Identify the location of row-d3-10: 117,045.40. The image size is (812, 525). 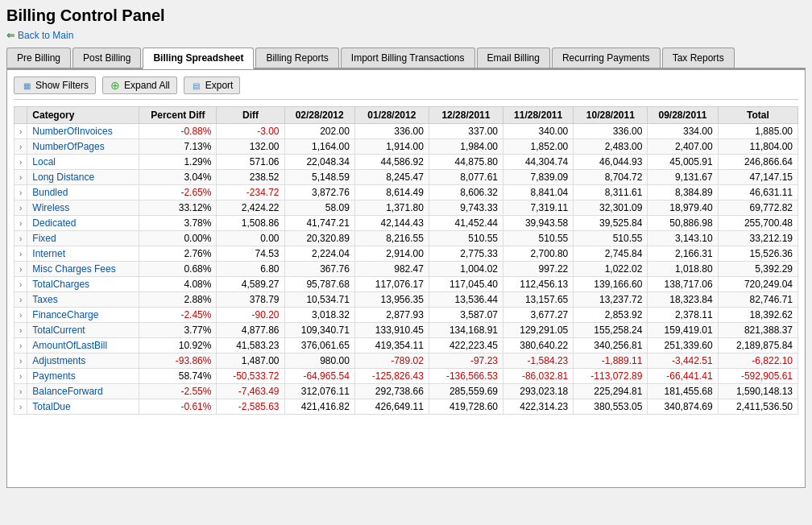
(466, 285).